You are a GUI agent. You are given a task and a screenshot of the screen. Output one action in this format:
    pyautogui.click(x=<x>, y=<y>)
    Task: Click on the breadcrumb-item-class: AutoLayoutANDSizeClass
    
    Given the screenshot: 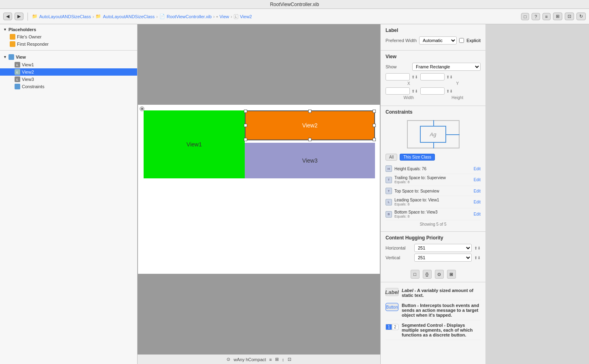 What is the action you would take?
    pyautogui.click(x=65, y=17)
    